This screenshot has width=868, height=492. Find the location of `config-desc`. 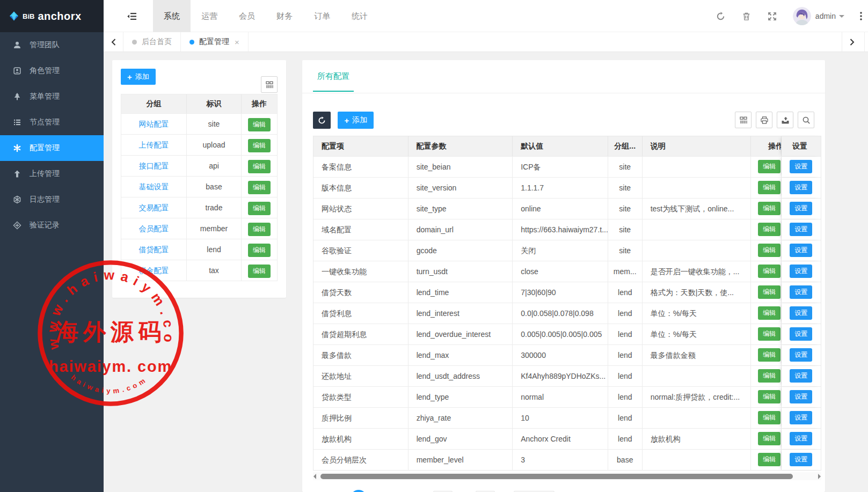

config-desc is located at coordinates (697, 418).